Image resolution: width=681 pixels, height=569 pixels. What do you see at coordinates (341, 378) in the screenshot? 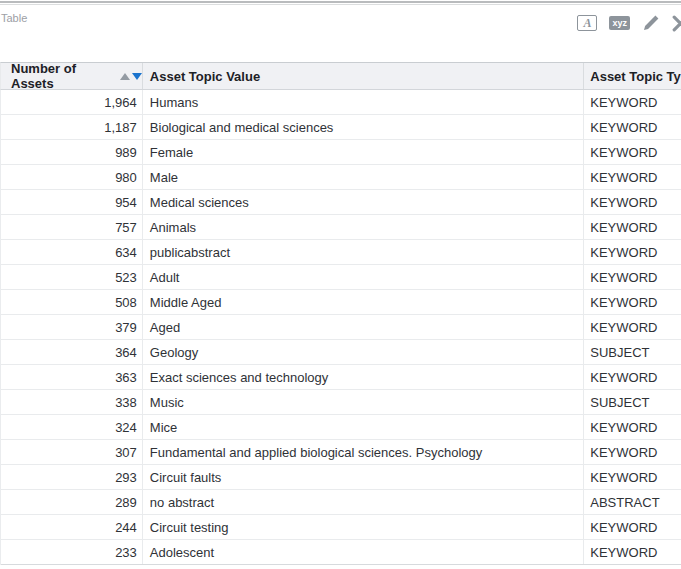
I see `table-row: 363 Exact sciences and technology KEYWOR…` at bounding box center [341, 378].